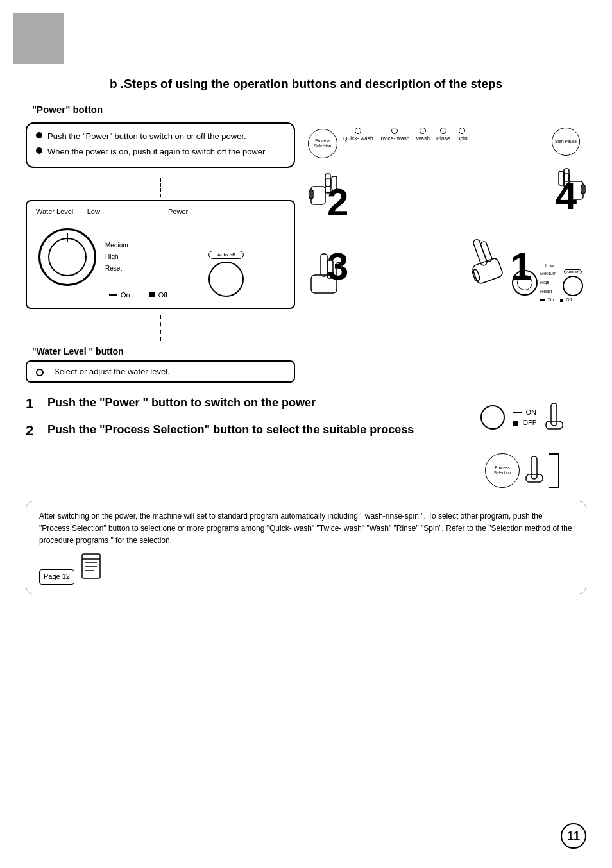  I want to click on power-knob, so click(226, 280).